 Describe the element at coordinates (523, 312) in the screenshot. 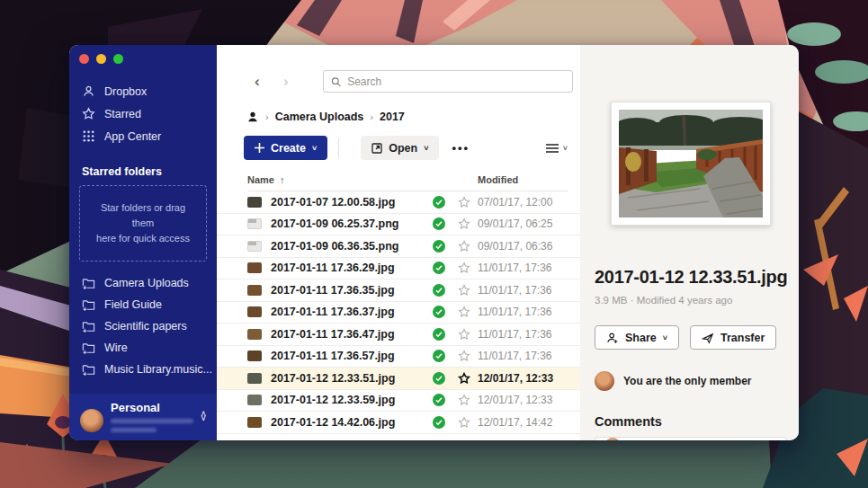

I see `modified-date: 11/01/17, 17:36` at that location.